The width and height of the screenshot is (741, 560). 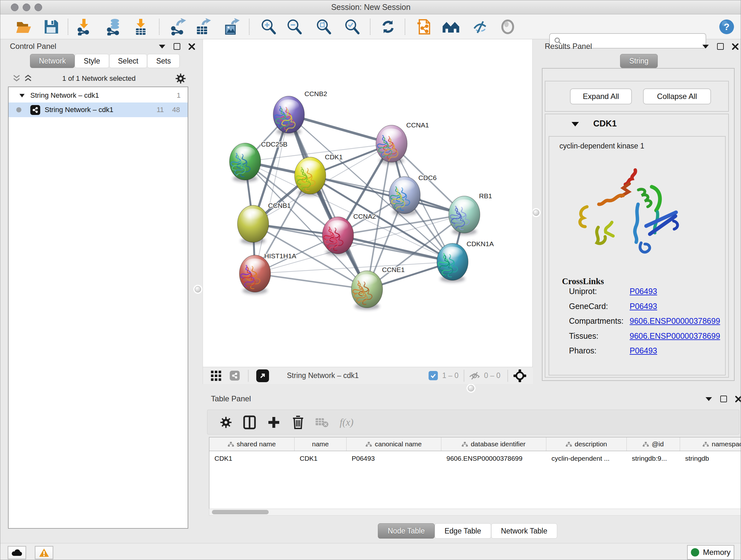 I want to click on column-header-namespace: namespace, so click(x=711, y=444).